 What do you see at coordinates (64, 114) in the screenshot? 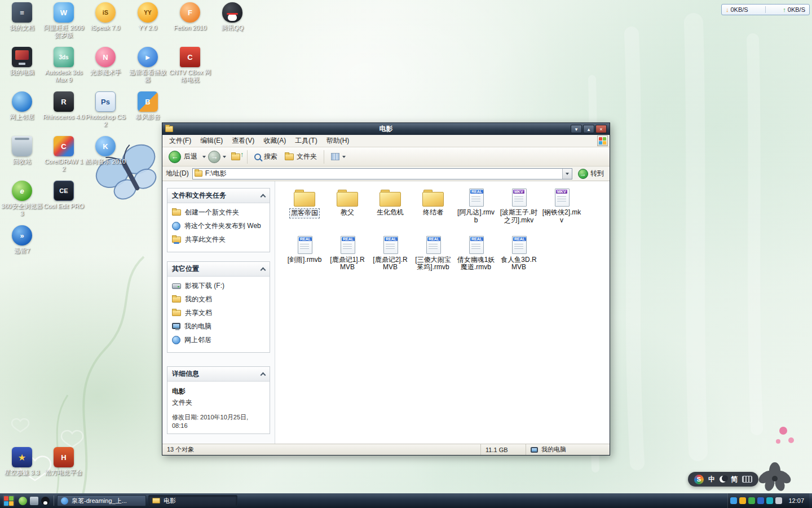
I see `desktop-icon: R Rhinoceros 4.0` at bounding box center [64, 114].